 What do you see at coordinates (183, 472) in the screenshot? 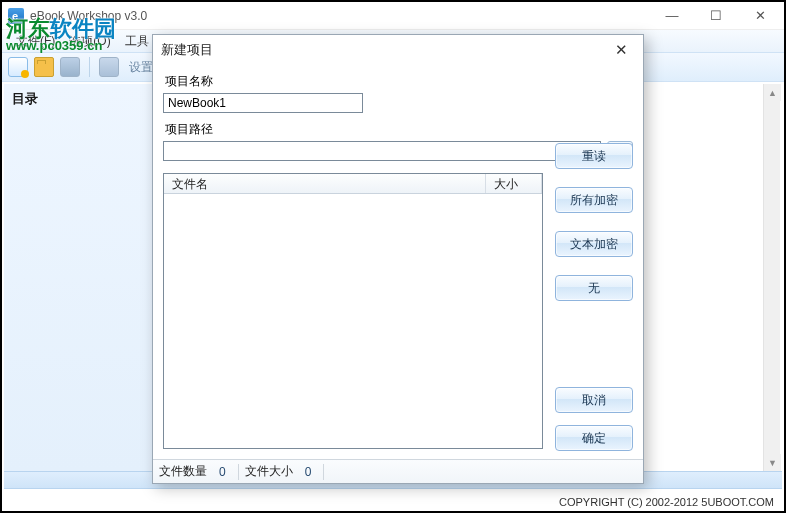
I see `filecount-label: 文件数量` at bounding box center [183, 472].